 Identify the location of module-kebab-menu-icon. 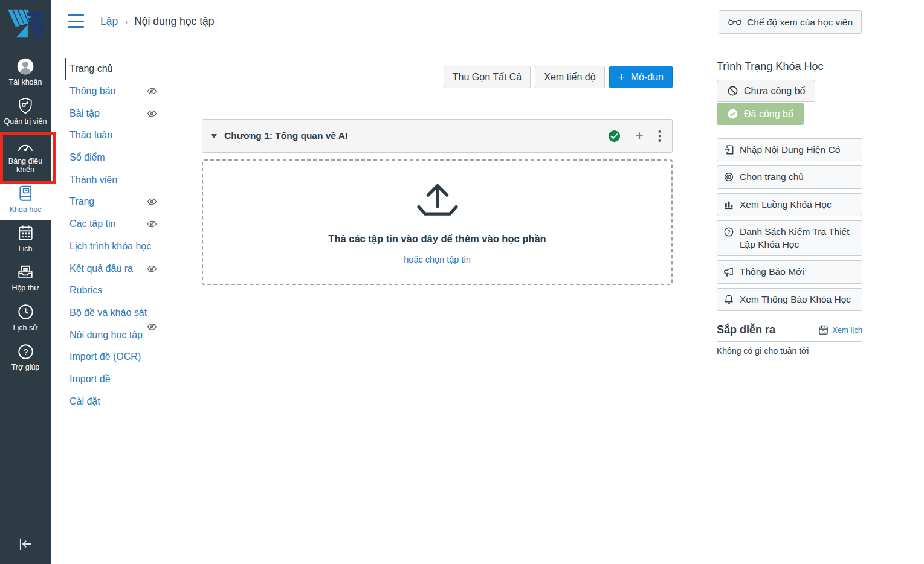
(660, 136).